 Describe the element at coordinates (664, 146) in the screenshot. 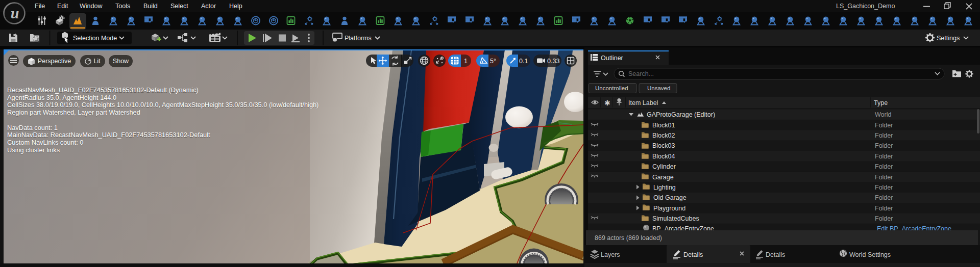

I see `svg-text: Block03` at that location.